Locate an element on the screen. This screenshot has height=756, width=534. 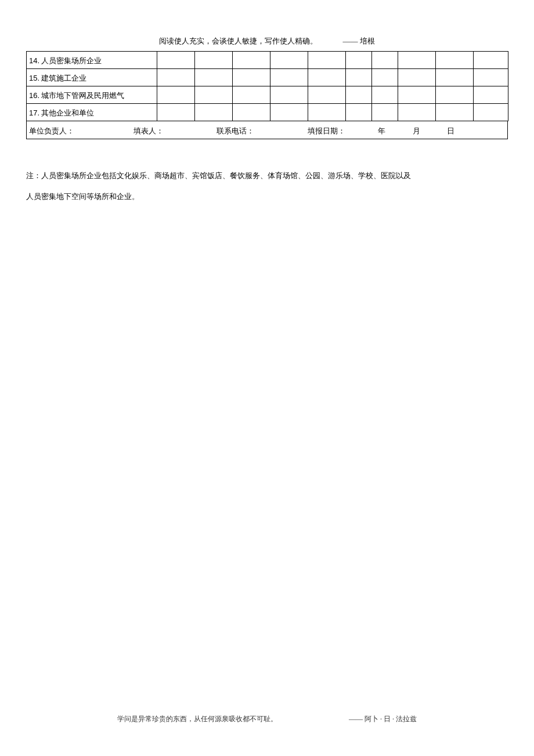
row-label-text: 建筑施工企业 is located at coordinates (63, 78).